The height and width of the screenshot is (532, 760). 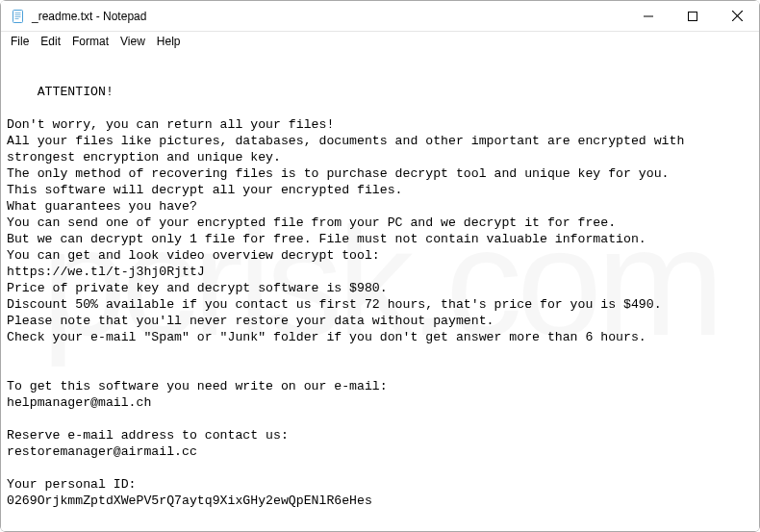 What do you see at coordinates (90, 41) in the screenshot?
I see `menu-format: Format` at bounding box center [90, 41].